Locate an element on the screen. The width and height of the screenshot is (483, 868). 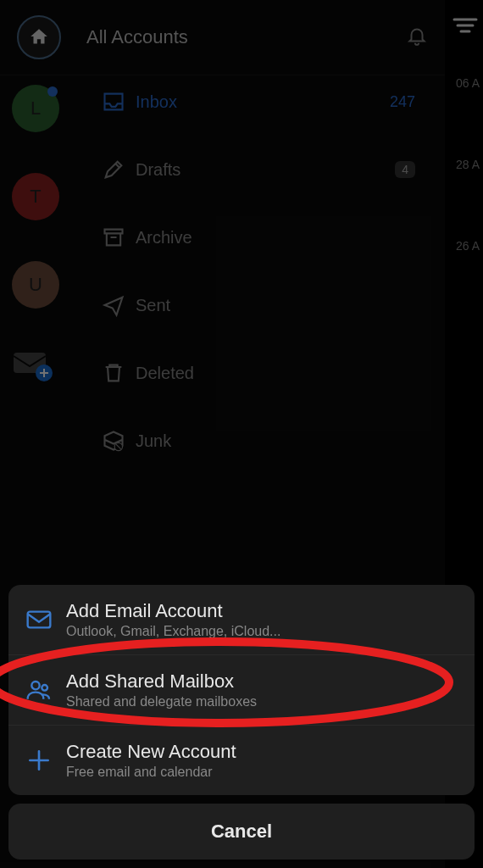
folder-drafts: Drafts 4 is located at coordinates (258, 170).